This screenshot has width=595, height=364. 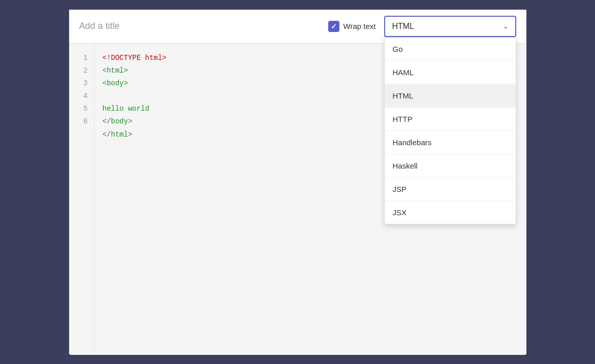 What do you see at coordinates (200, 26) in the screenshot?
I see `title-input` at bounding box center [200, 26].